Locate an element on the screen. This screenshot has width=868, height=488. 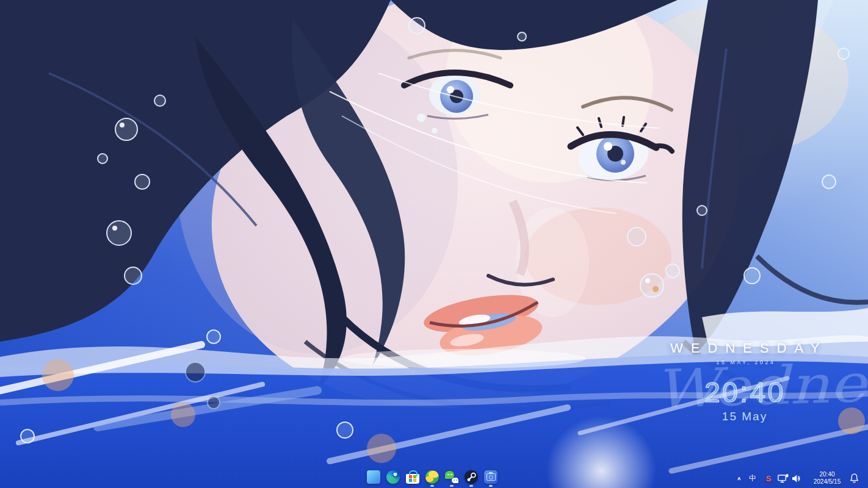
tray-overflow-chevron: ∧ is located at coordinates (739, 478).